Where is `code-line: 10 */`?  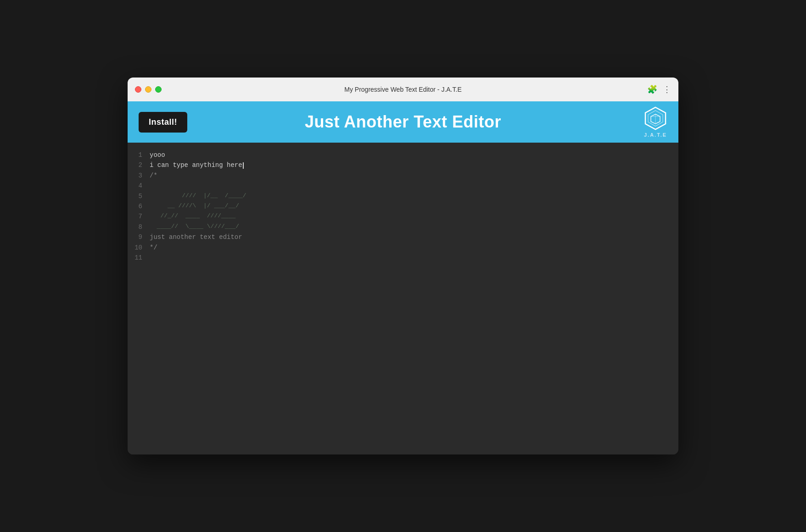
code-line: 10 */ is located at coordinates (403, 248).